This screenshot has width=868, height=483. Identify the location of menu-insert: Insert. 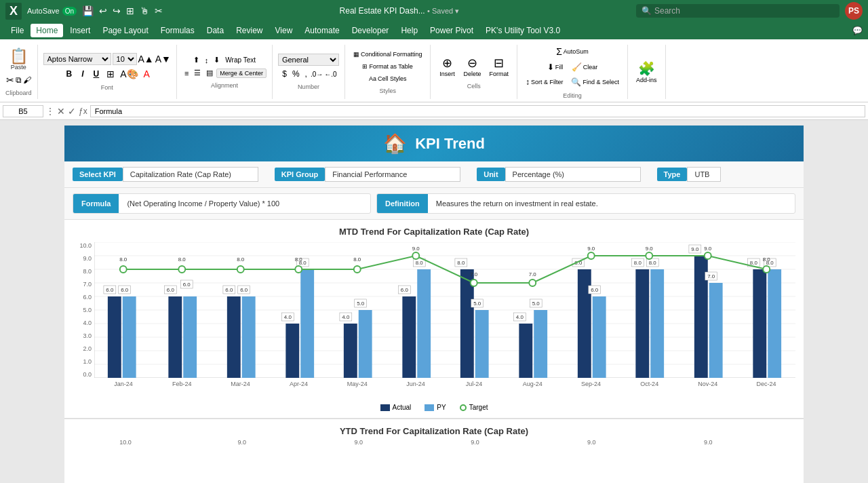
(80, 31).